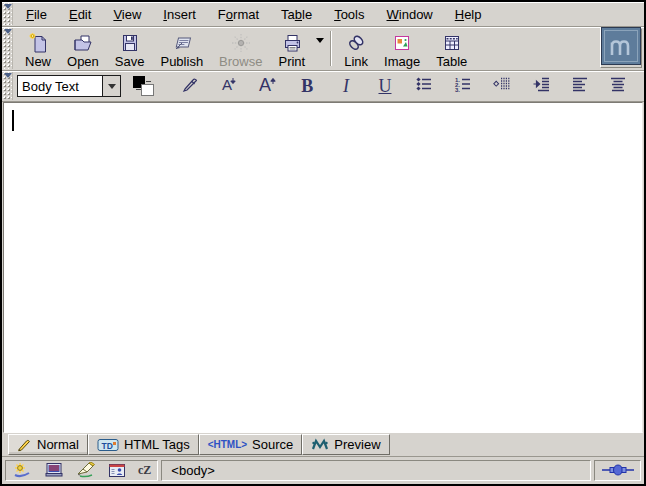  What do you see at coordinates (229, 86) in the screenshot?
I see `font-smaller-icon: A` at bounding box center [229, 86].